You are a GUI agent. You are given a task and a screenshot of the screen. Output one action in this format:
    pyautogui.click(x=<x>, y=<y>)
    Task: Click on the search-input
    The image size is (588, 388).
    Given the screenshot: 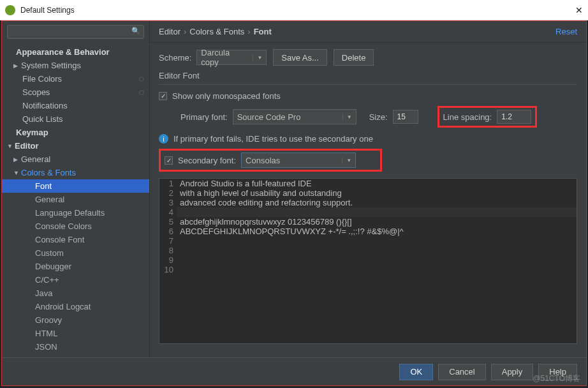 What is the action you would take?
    pyautogui.click(x=75, y=32)
    